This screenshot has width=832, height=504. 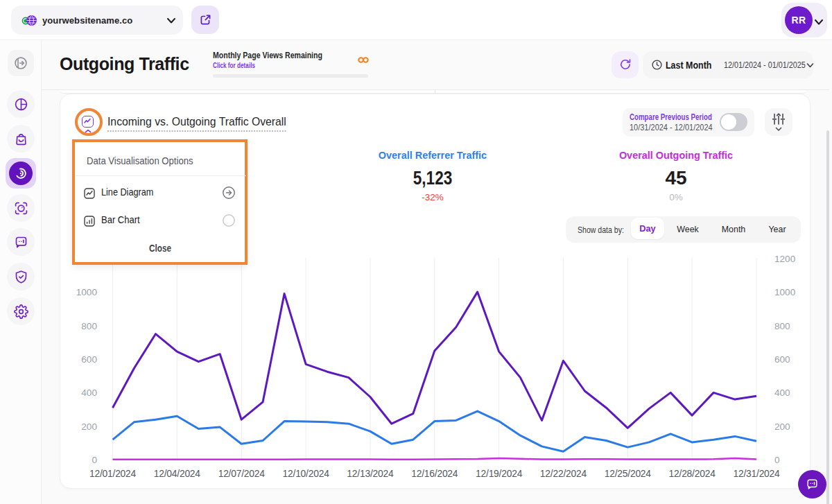 I want to click on svg-text: 12/13/2024, so click(x=370, y=474).